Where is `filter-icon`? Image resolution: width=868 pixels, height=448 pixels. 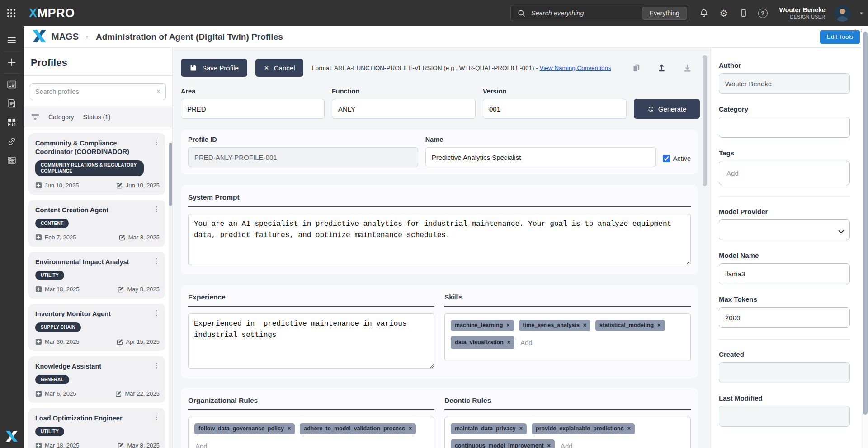 filter-icon is located at coordinates (35, 117).